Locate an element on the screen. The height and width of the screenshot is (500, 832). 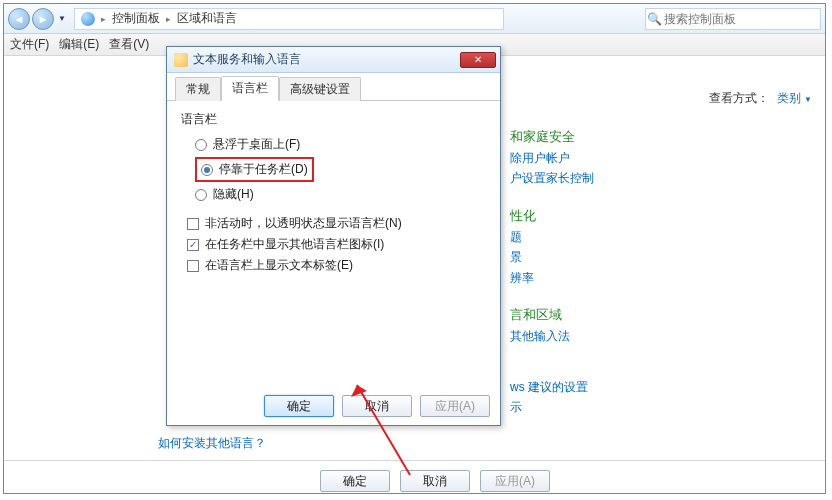
checkbox-label: 非活动时，以透明状态显示语言栏(N) is located at coordinates (304, 224).